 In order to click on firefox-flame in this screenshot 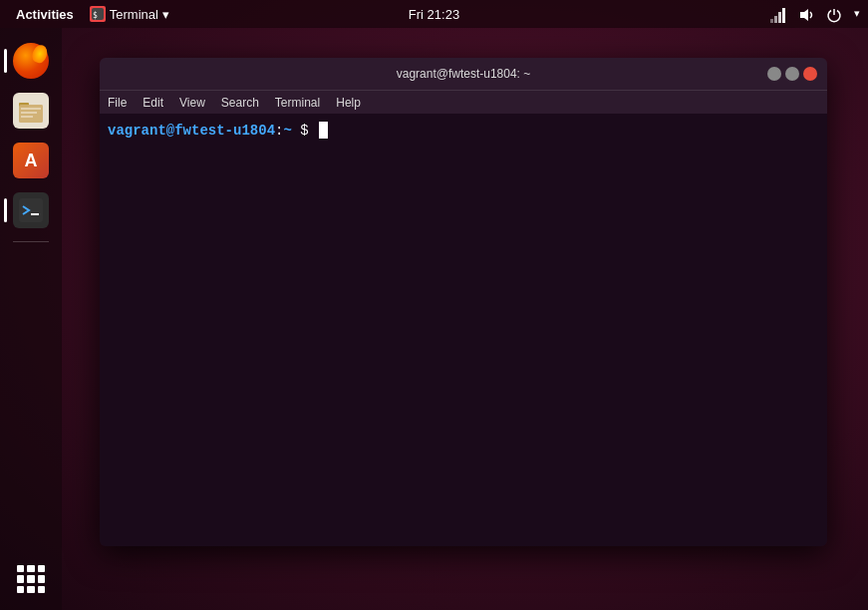, I will do `click(40, 54)`.